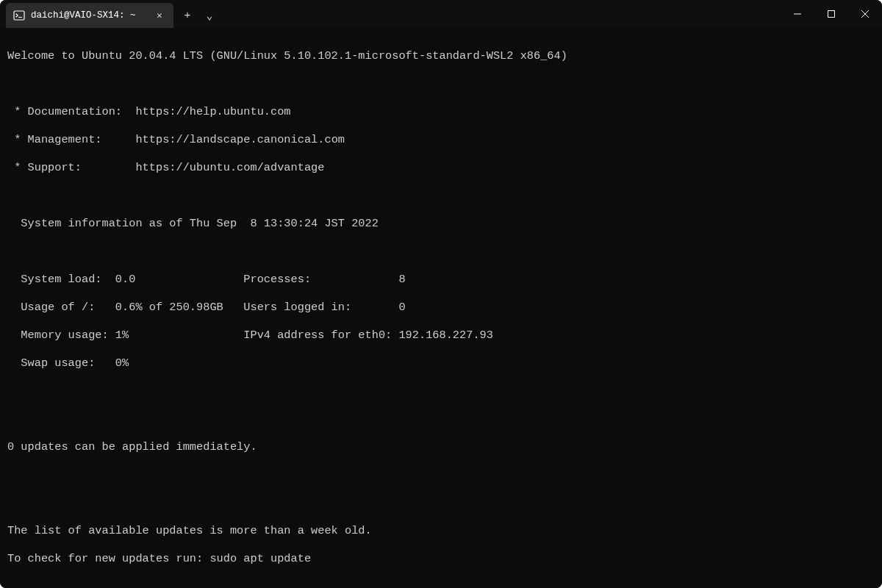  Describe the element at coordinates (441, 307) in the screenshot. I see `sysinfo-row2: Usage of /: 0.6% of 250.98GB Users logge…` at that location.